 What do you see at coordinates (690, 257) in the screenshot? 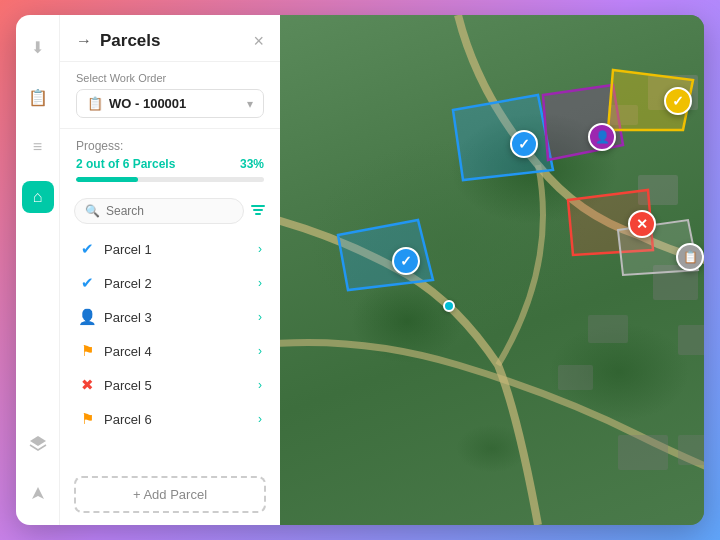
I see `parcel-6-map-marker: 📋` at bounding box center [690, 257].